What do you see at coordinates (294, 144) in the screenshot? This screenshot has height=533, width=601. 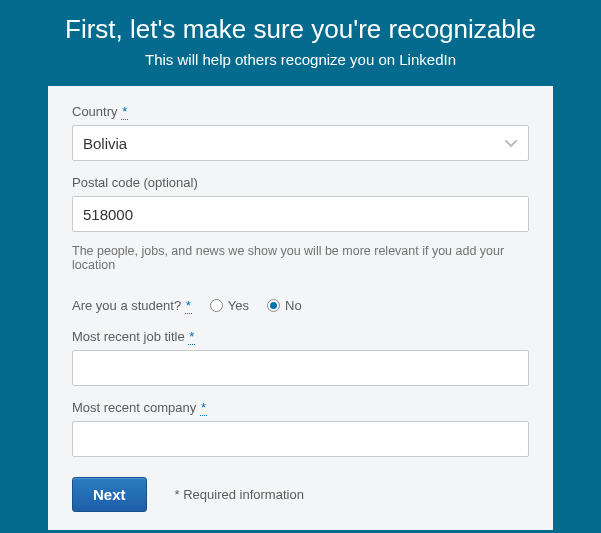 I see `country-select-value: Bolivia` at bounding box center [294, 144].